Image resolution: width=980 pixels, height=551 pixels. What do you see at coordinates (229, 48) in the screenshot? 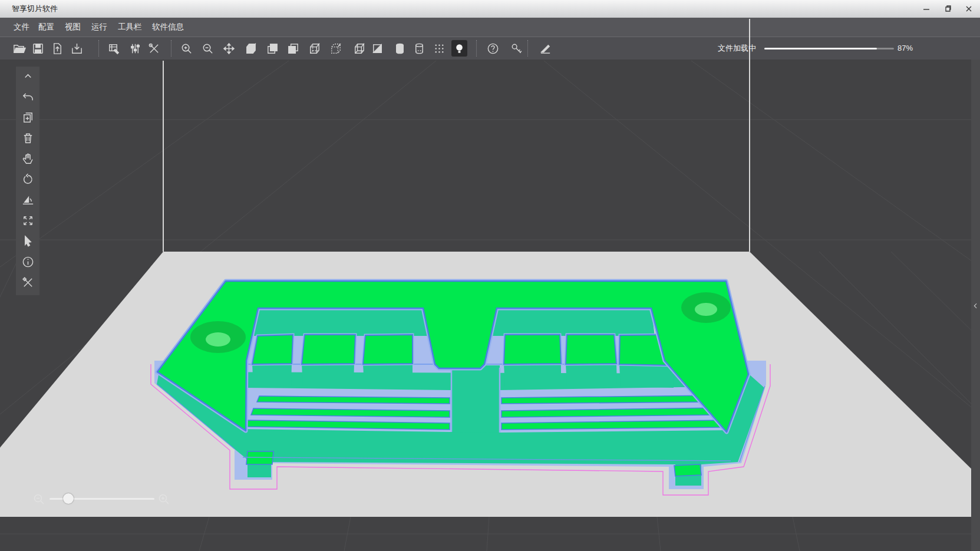
I see `move-view-icon` at bounding box center [229, 48].